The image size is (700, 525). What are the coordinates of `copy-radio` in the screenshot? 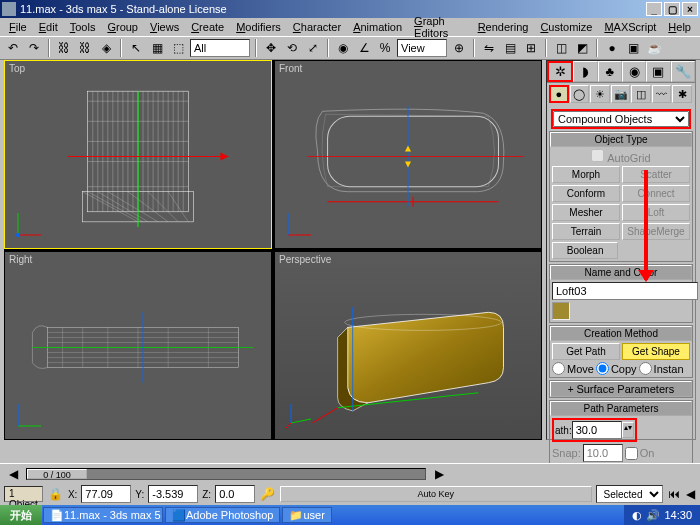 It's located at (602, 368).